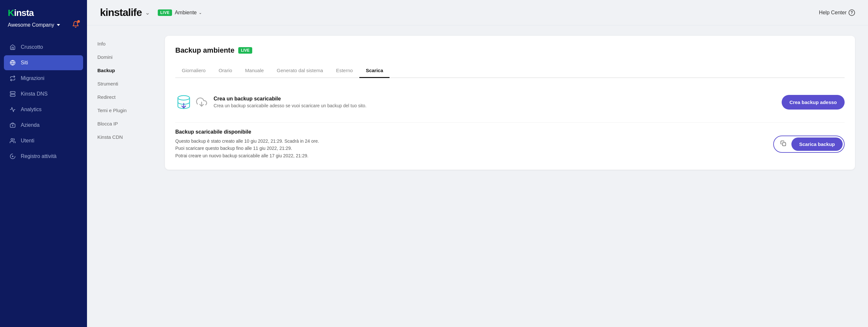 Image resolution: width=868 pixels, height=327 pixels. Describe the element at coordinates (59, 25) in the screenshot. I see `company-chevron-icon` at that location.